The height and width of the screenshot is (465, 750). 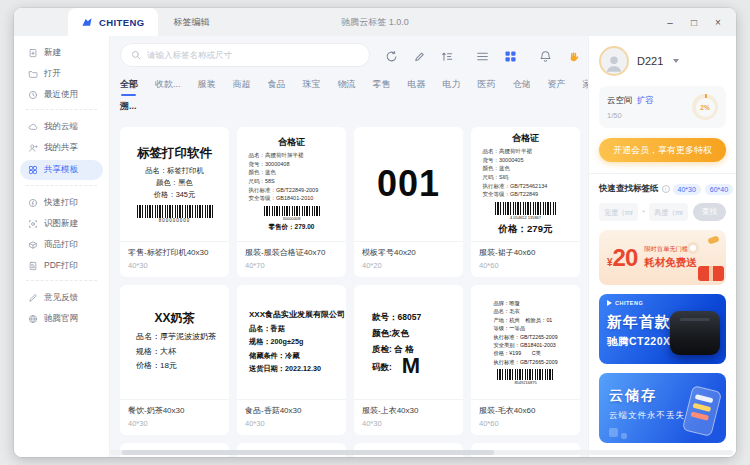 I want to click on tab-assets: 资产, so click(x=557, y=87).